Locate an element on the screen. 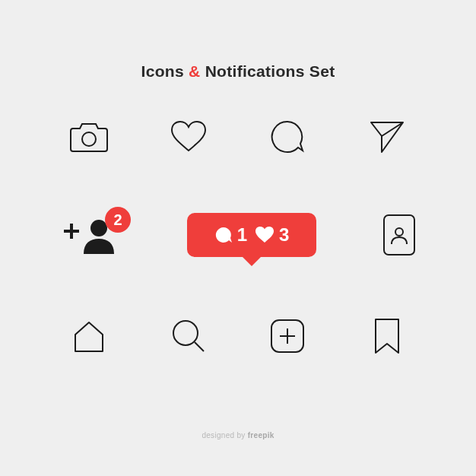 Image resolution: width=476 pixels, height=476 pixels. page-title: Icons & Notifications Set is located at coordinates (238, 71).